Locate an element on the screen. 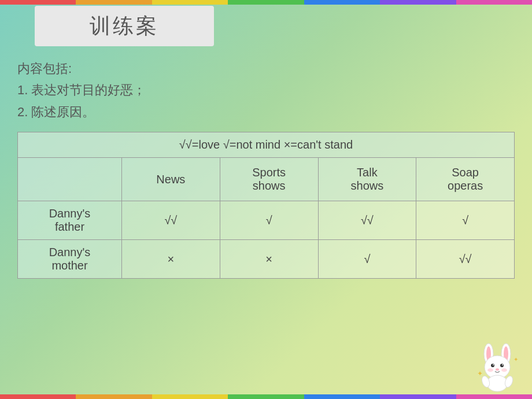  legend-cell: √√=love √=not mind ×=can't stand is located at coordinates (266, 145).